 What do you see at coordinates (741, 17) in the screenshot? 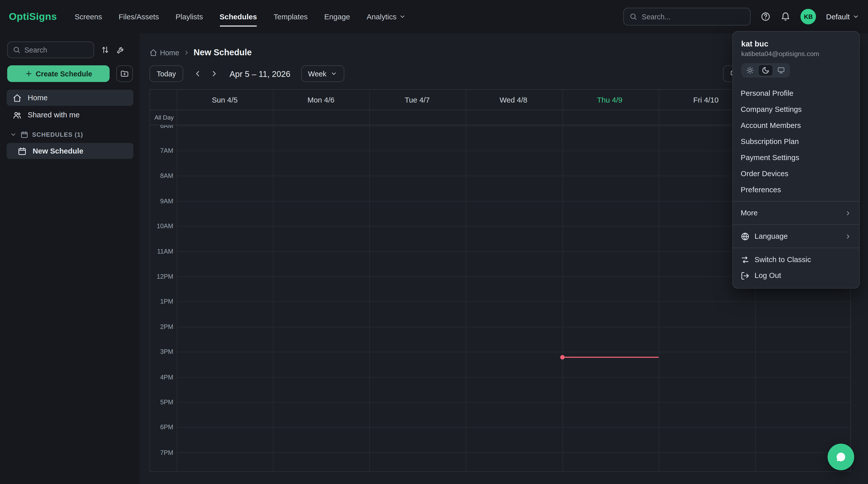
I see `navbar-right: KB Default` at bounding box center [741, 17].